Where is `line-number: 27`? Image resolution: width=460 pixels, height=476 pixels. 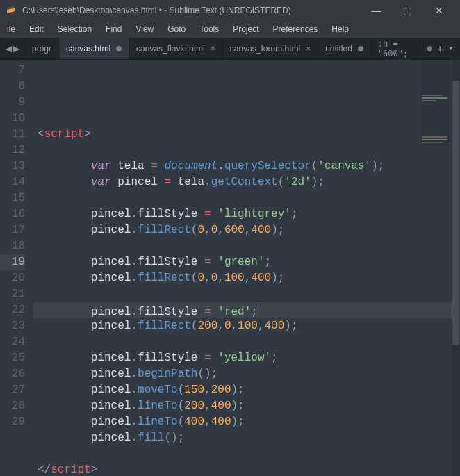
line-number: 27 is located at coordinates (13, 391).